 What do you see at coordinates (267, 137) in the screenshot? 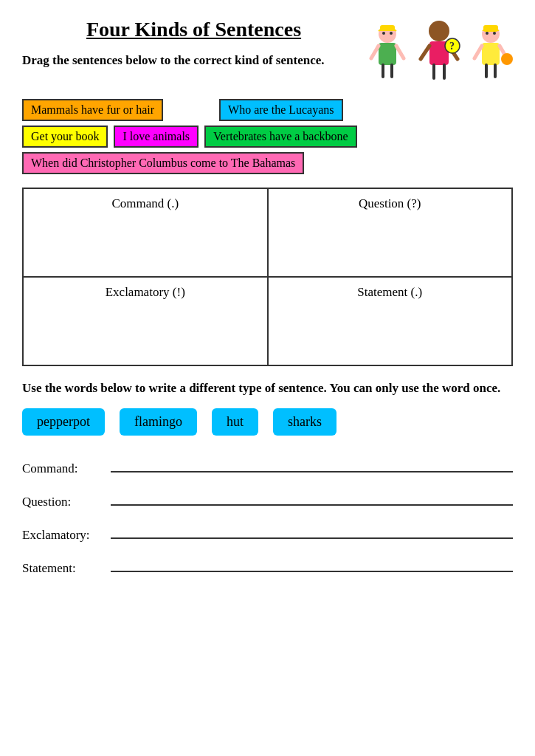
I see `drag-area: Mammals have fur or hair Who are the Luc…` at bounding box center [267, 137].